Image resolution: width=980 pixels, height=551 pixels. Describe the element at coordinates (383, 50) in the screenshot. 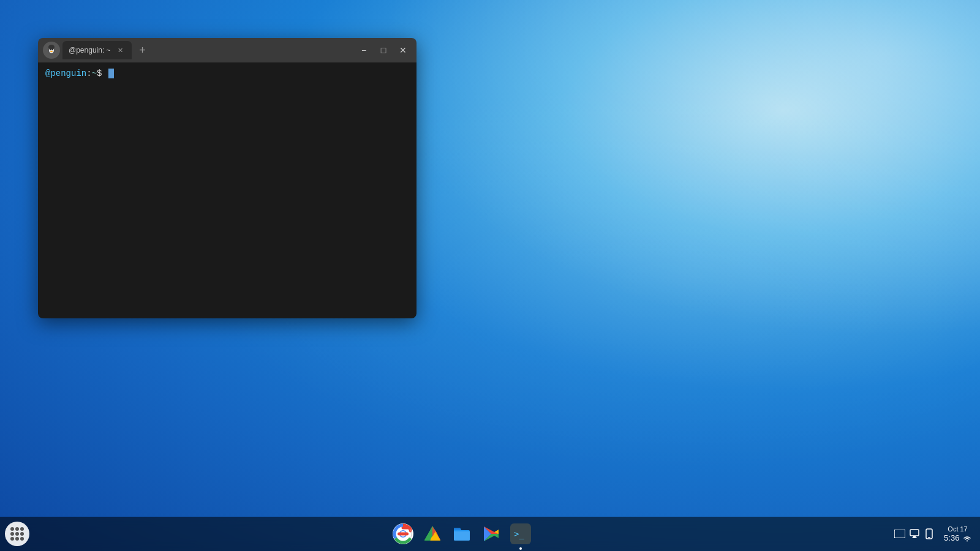

I see `maximize-icon: □` at that location.